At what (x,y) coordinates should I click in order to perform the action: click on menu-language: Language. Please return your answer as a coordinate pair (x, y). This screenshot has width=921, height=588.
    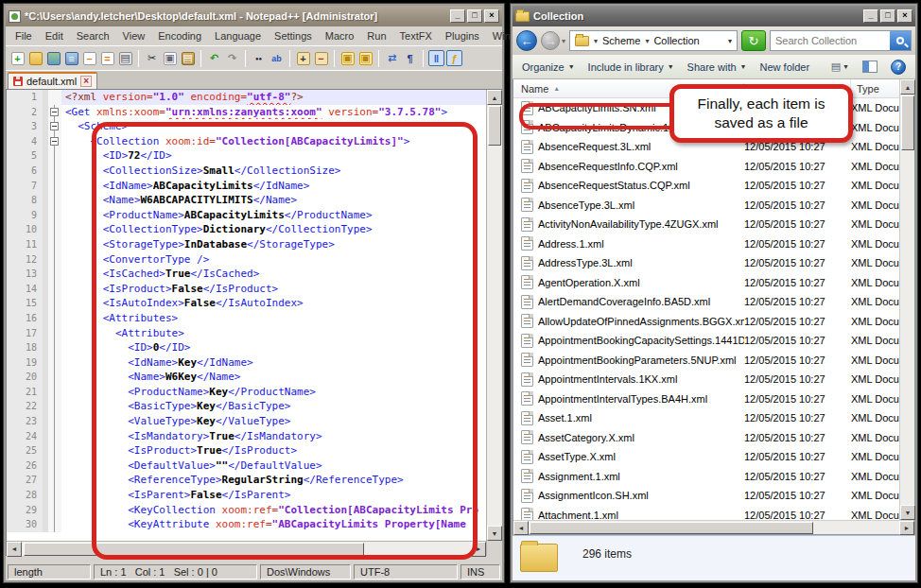
    Looking at the image, I should click on (238, 36).